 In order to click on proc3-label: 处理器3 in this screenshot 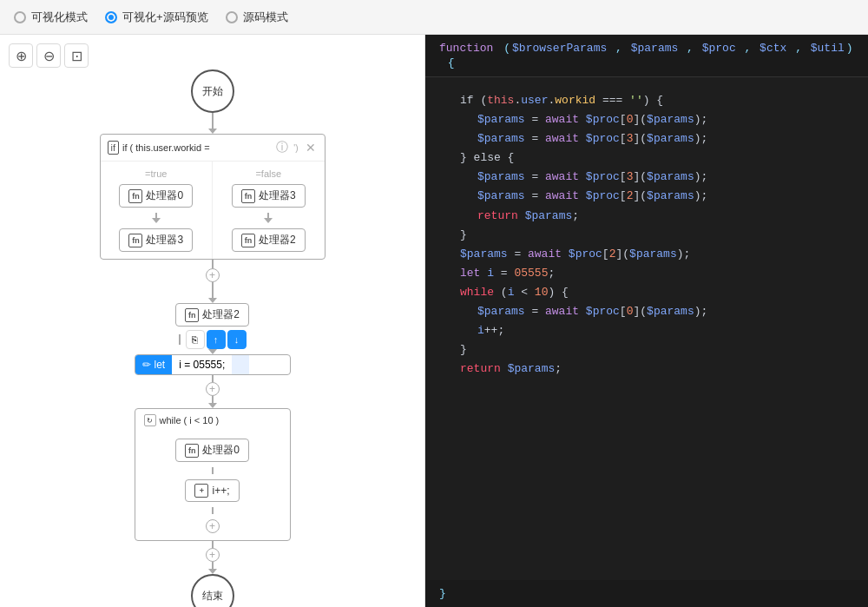, I will do `click(165, 240)`.